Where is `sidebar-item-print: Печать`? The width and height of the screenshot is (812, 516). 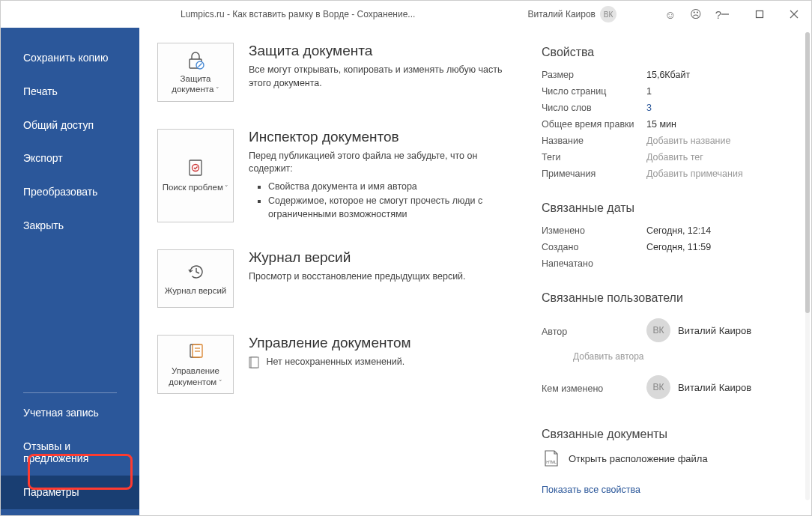
sidebar-item-print: Печать is located at coordinates (70, 91).